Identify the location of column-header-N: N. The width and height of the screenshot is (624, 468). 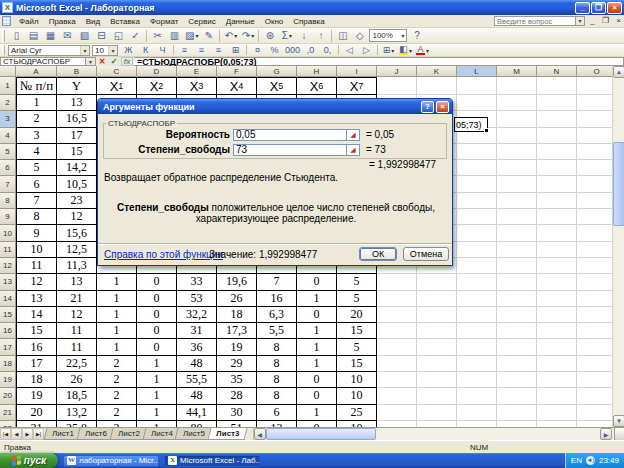
(557, 72).